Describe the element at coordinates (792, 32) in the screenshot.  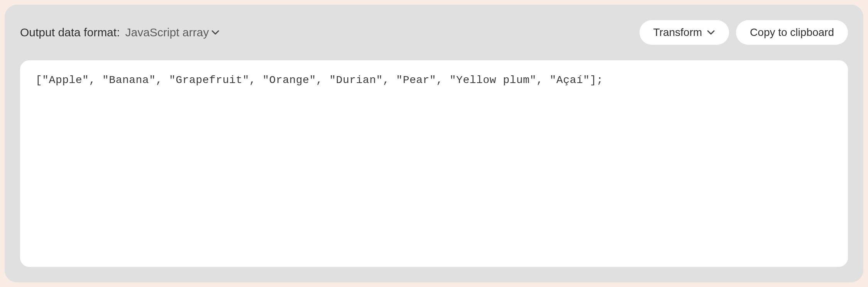
I see `copy-clipboard-button: Copy to clipboard` at that location.